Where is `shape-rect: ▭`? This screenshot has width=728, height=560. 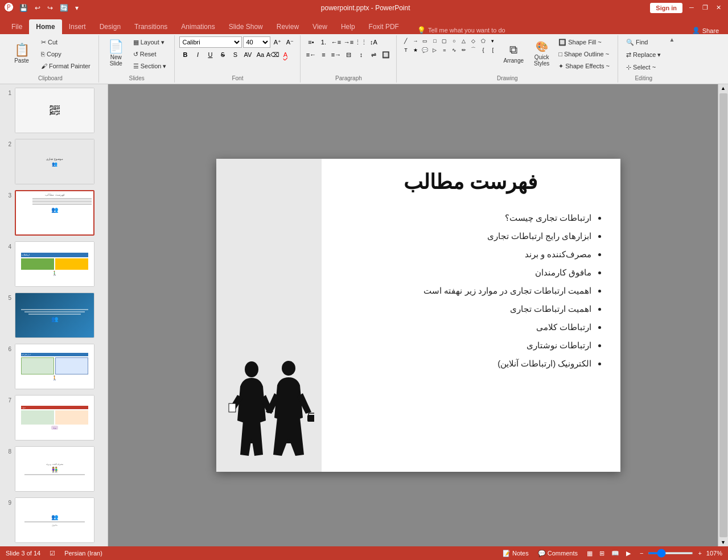
shape-rect: ▭ is located at coordinates (425, 41).